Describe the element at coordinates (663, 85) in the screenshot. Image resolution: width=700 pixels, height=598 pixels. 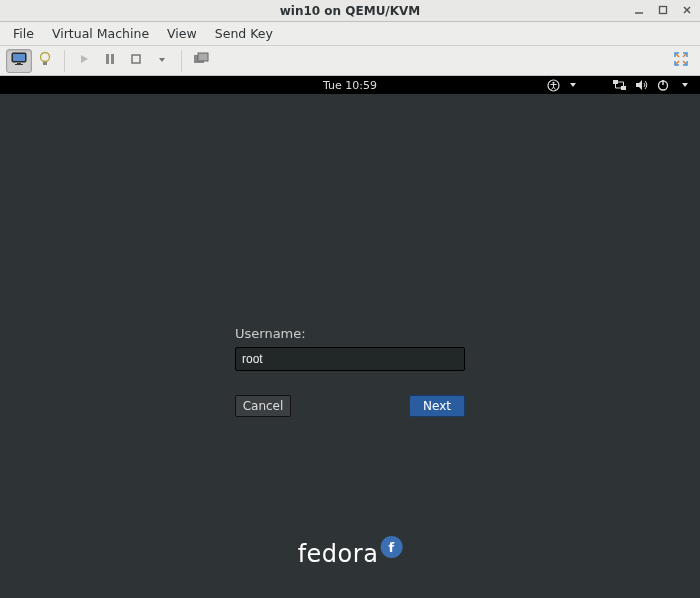
I see `power-icon` at that location.